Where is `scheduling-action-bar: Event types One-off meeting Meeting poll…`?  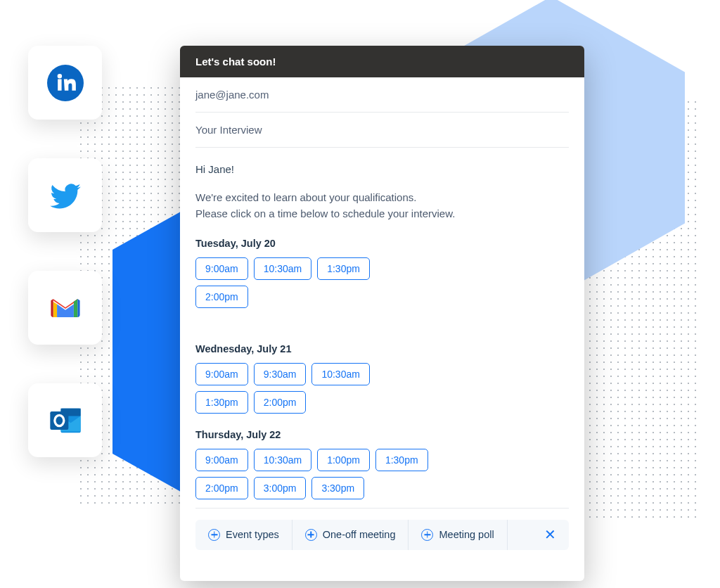
scheduling-action-bar: Event types One-off meeting Meeting poll… is located at coordinates (382, 535).